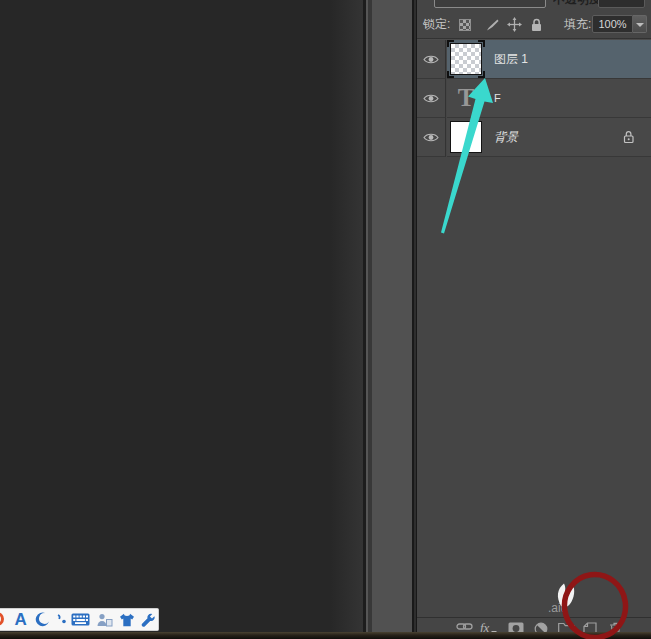  What do you see at coordinates (536, 25) in the screenshot?
I see `padlock-icon` at bounding box center [536, 25].